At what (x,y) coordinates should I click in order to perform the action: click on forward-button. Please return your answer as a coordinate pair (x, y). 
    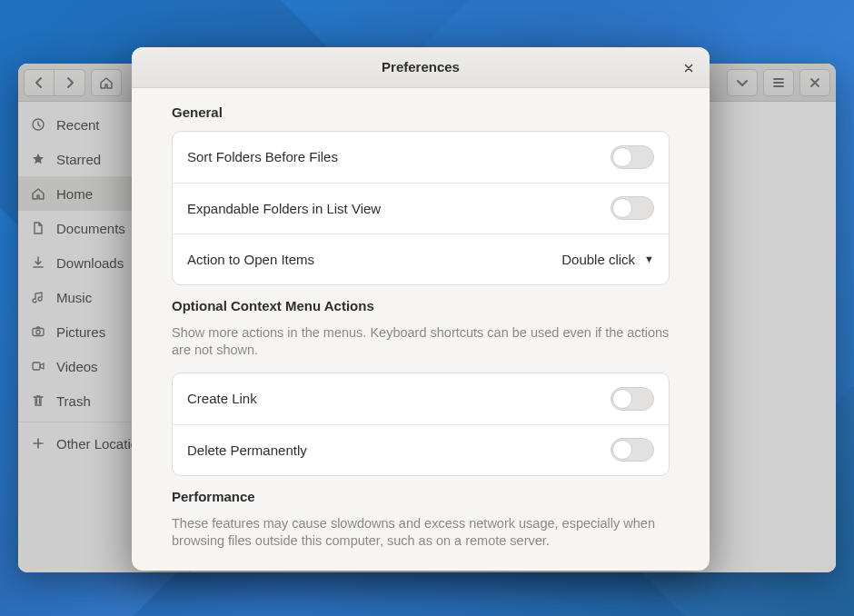
    Looking at the image, I should click on (70, 83).